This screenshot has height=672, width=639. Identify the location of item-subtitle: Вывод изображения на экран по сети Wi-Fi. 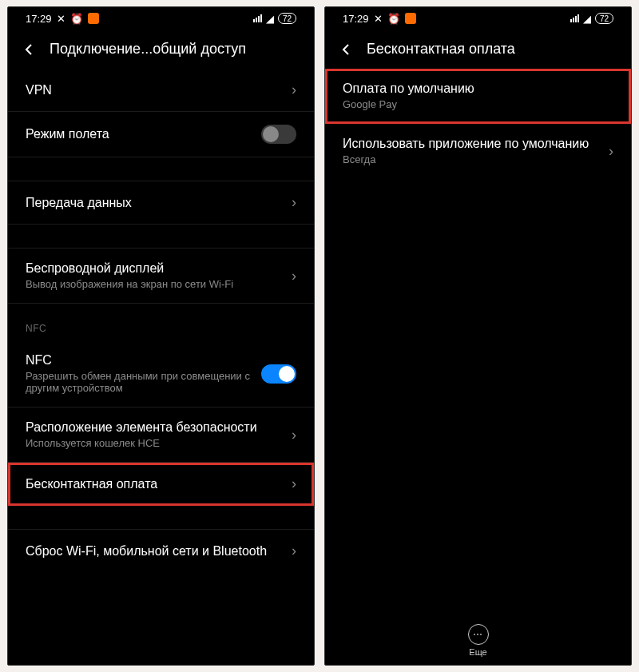
(155, 284).